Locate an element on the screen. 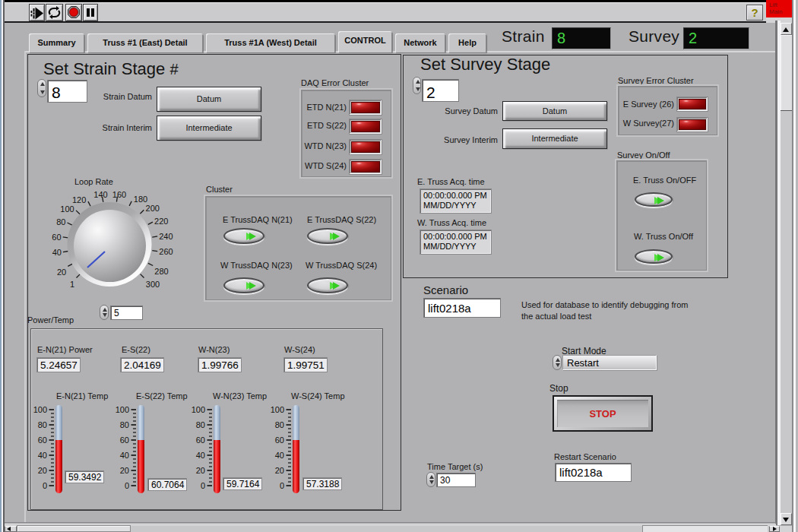 The image size is (798, 532). svg-text: 60 is located at coordinates (56, 237).